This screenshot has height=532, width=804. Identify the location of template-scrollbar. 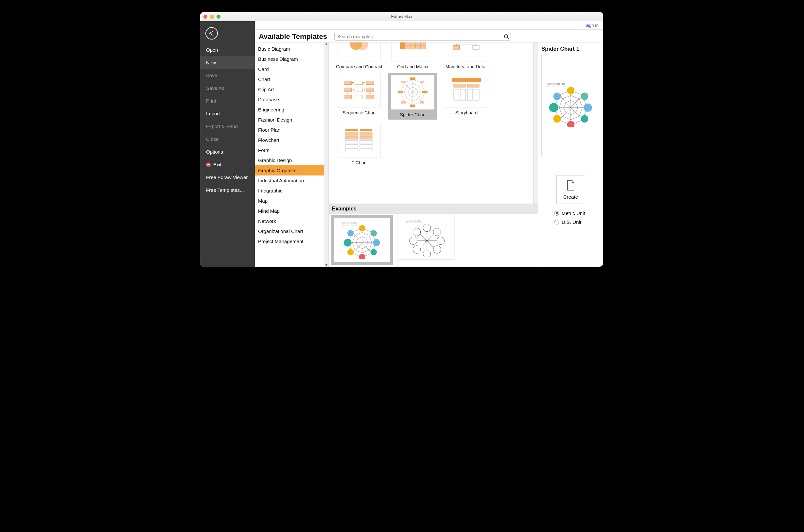
(535, 123).